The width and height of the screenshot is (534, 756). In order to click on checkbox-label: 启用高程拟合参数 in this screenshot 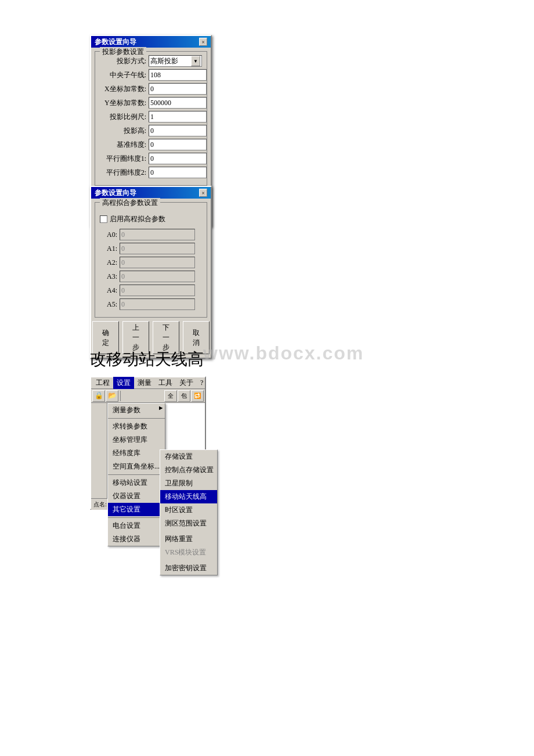, I will do `click(138, 219)`.